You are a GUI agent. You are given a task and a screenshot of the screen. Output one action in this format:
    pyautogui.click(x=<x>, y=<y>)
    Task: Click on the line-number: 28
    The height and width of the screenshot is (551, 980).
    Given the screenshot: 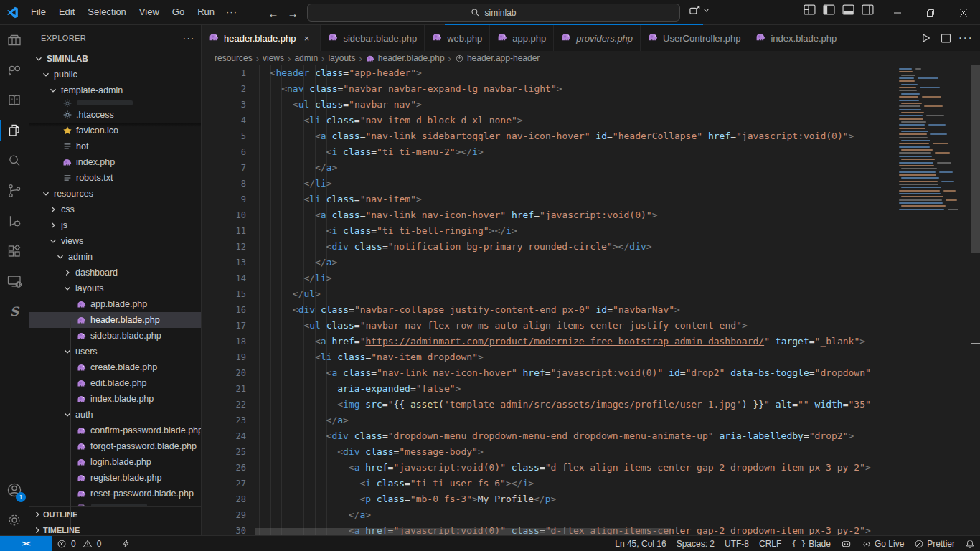 What is the action you would take?
    pyautogui.click(x=224, y=499)
    